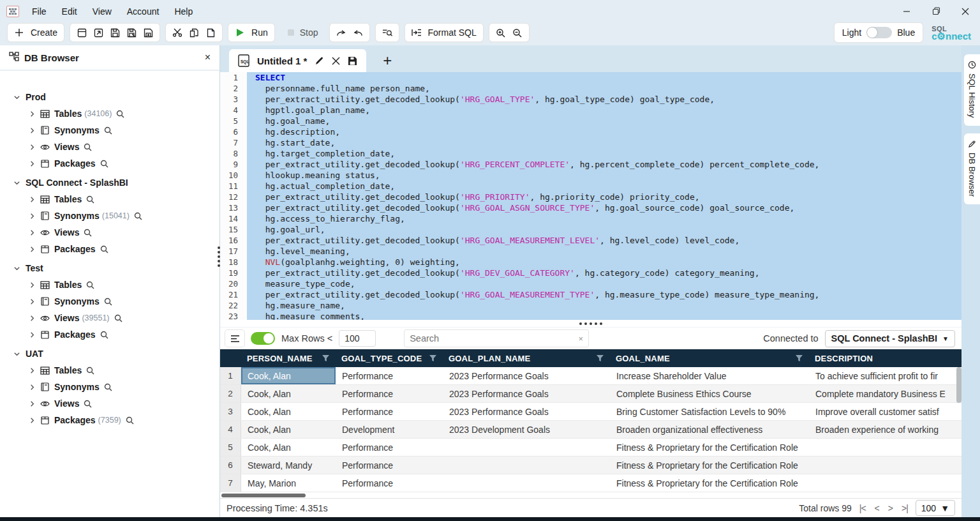 The height and width of the screenshot is (521, 980). Describe the element at coordinates (709, 393) in the screenshot. I see `table-cell: Complete Business Ethics Course` at that location.